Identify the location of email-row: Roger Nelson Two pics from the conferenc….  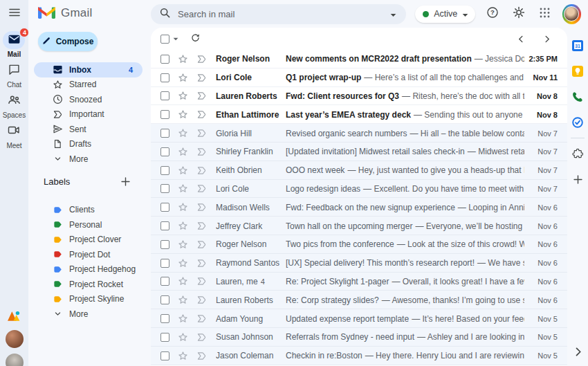
(359, 245).